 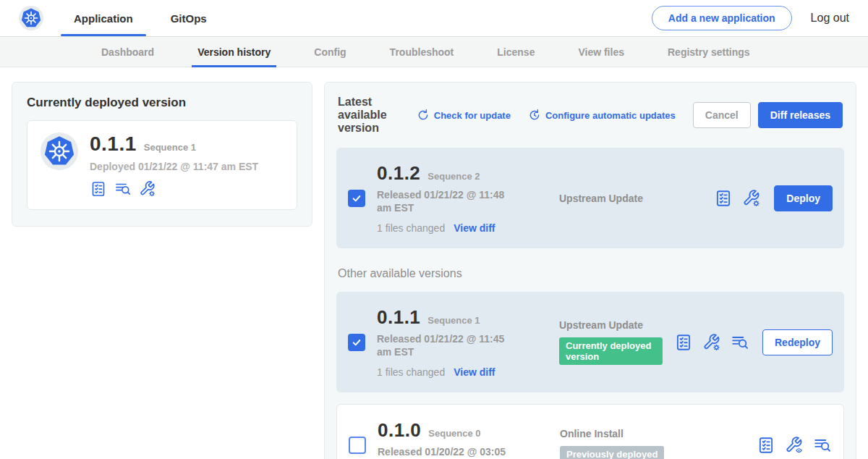 What do you see at coordinates (590, 342) in the screenshot?
I see `version-row-0-1-1: 0.1.1 Sequence 1 Released 01/21/22 @ 11:…` at bounding box center [590, 342].